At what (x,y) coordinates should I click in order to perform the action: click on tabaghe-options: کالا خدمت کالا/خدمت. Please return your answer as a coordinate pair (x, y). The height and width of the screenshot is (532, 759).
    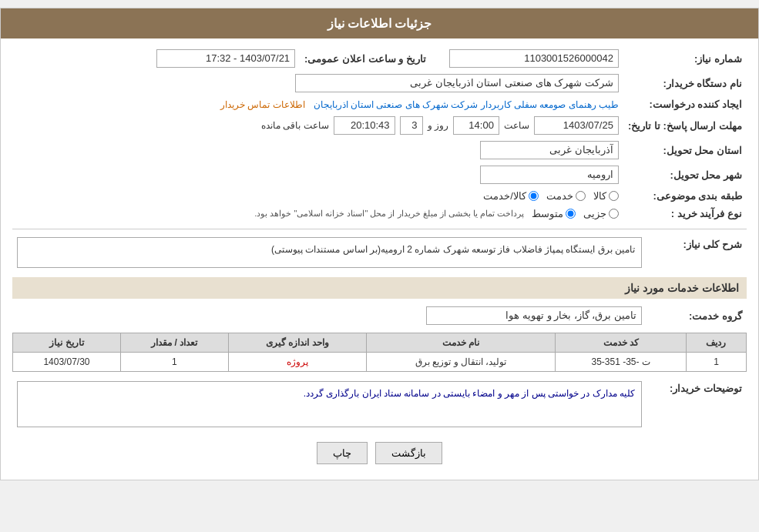
    Looking at the image, I should click on (317, 196).